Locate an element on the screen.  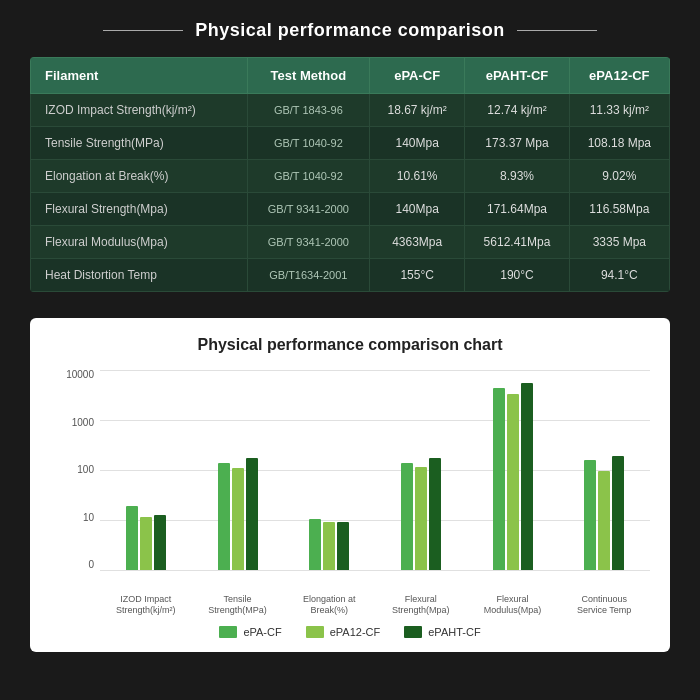
cell-epa-cf: 10.61% is located at coordinates (418, 176).